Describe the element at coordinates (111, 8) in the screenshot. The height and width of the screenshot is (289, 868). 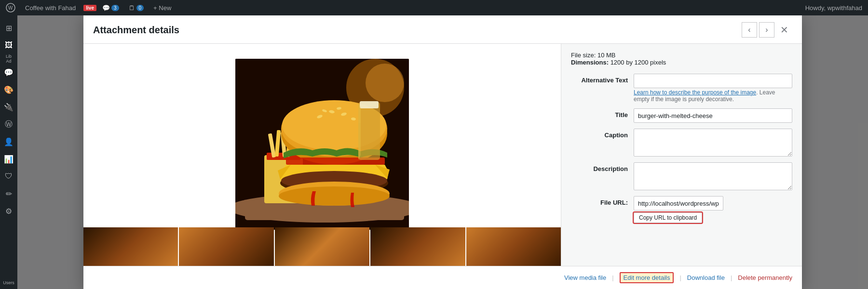
I see `comments-link: 💬 3` at that location.